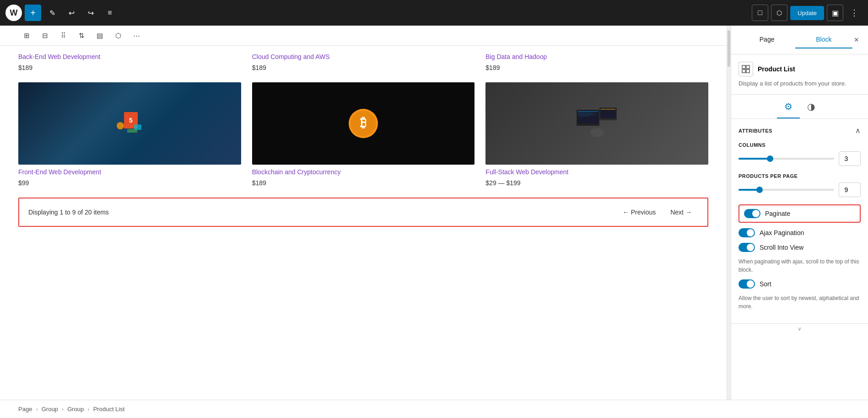  I want to click on scroll-into-view-toggle-knob, so click(750, 247).